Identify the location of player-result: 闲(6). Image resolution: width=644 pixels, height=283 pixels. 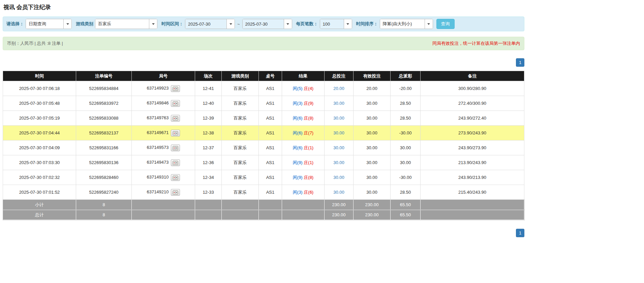
(298, 133).